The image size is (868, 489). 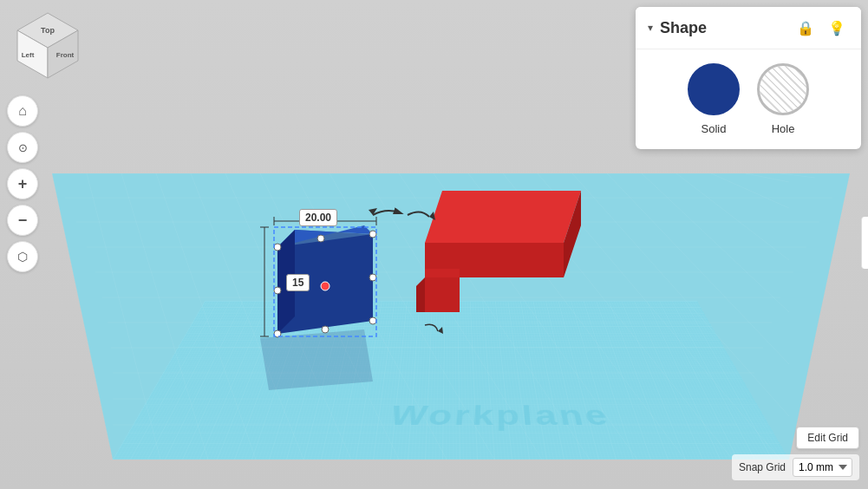 What do you see at coordinates (298, 283) in the screenshot?
I see `dimension-depth: 15` at bounding box center [298, 283].